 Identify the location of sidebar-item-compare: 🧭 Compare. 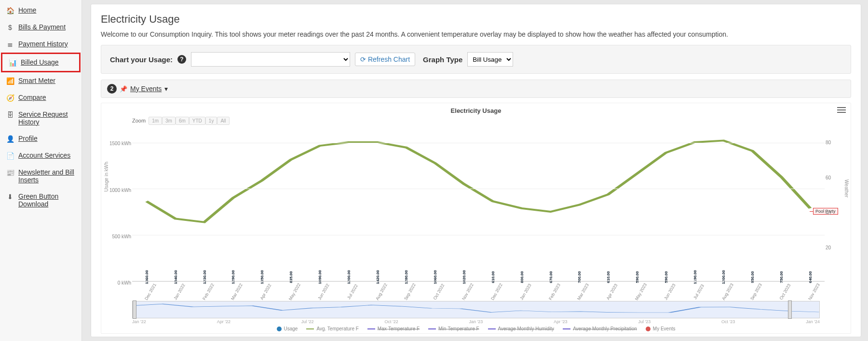
(41, 97).